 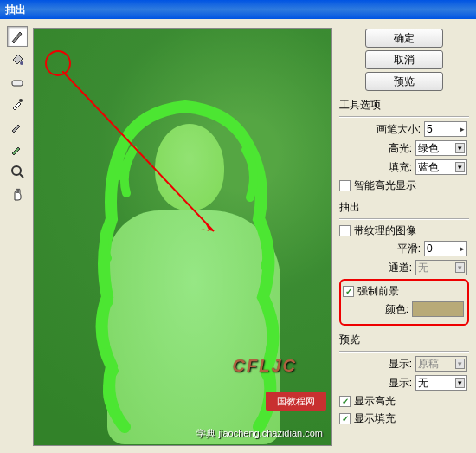 I want to click on channel-label: 通道:, so click(x=400, y=269).